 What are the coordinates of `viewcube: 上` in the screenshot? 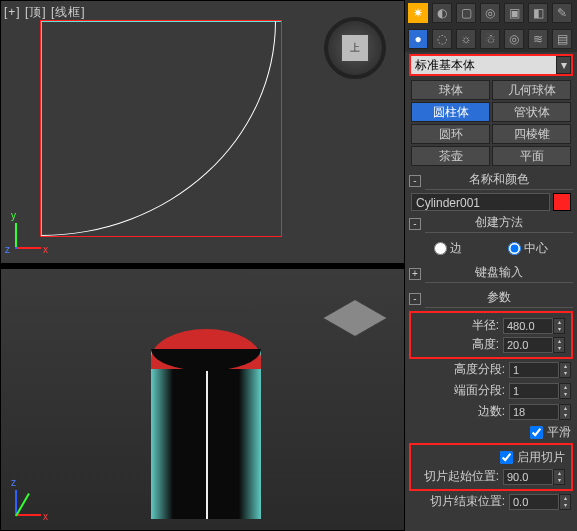 It's located at (355, 48).